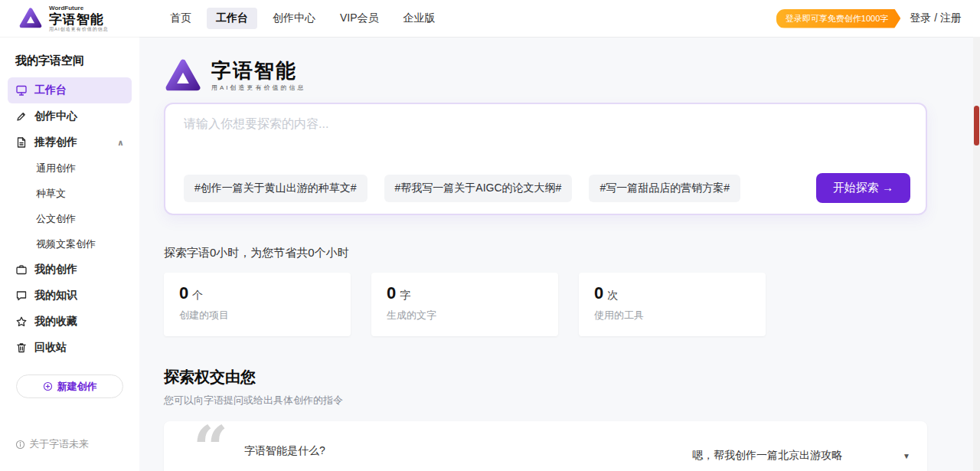 The width and height of the screenshot is (980, 471). What do you see at coordinates (572, 76) in the screenshot?
I see `hero-brand: 字语智能 用AI创造更有价值的信息` at bounding box center [572, 76].